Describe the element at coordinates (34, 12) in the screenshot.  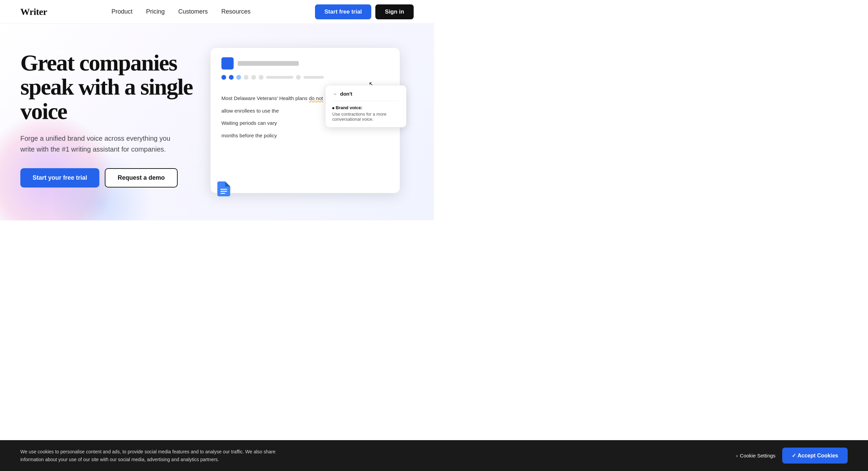
I see `logo: Writer` at that location.